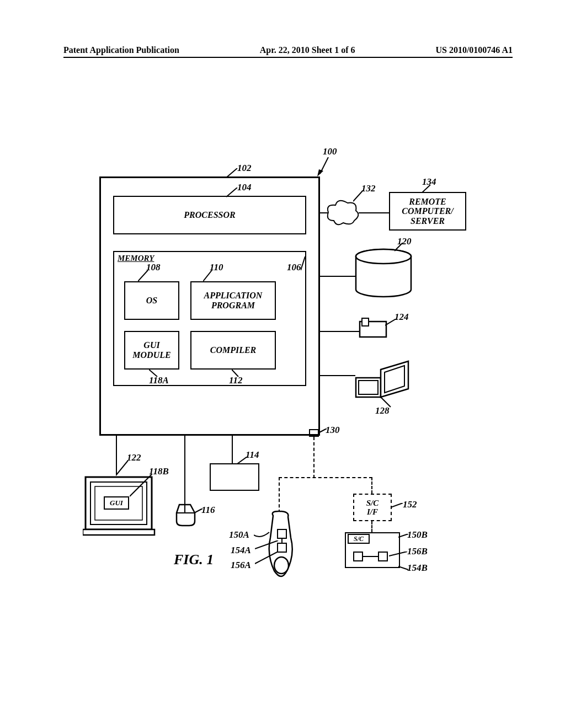 The width and height of the screenshot is (565, 728). What do you see at coordinates (330, 152) in the screenshot?
I see `ref-100: 100` at bounding box center [330, 152].